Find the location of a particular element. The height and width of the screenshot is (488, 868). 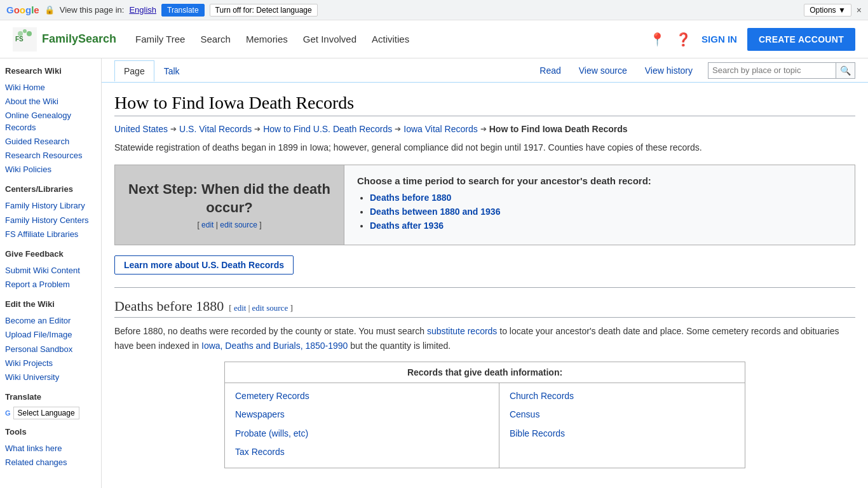

tab-page: Page is located at coordinates (135, 71).